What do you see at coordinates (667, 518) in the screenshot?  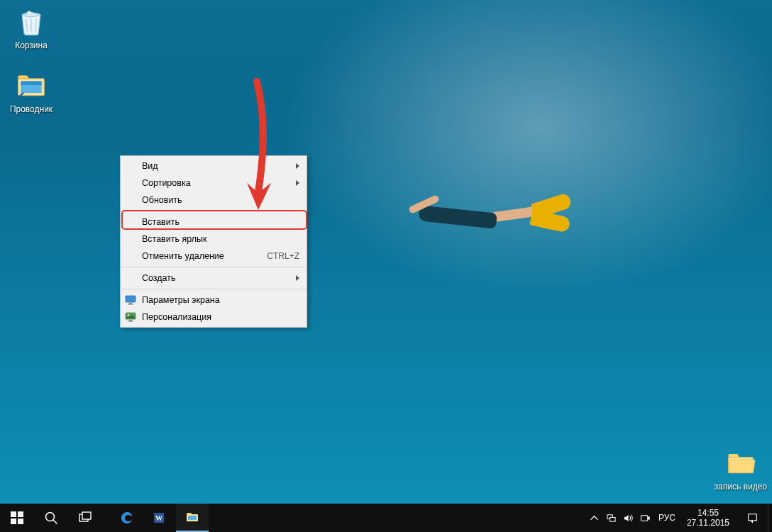 I see `tray-language-button: РУС` at bounding box center [667, 518].